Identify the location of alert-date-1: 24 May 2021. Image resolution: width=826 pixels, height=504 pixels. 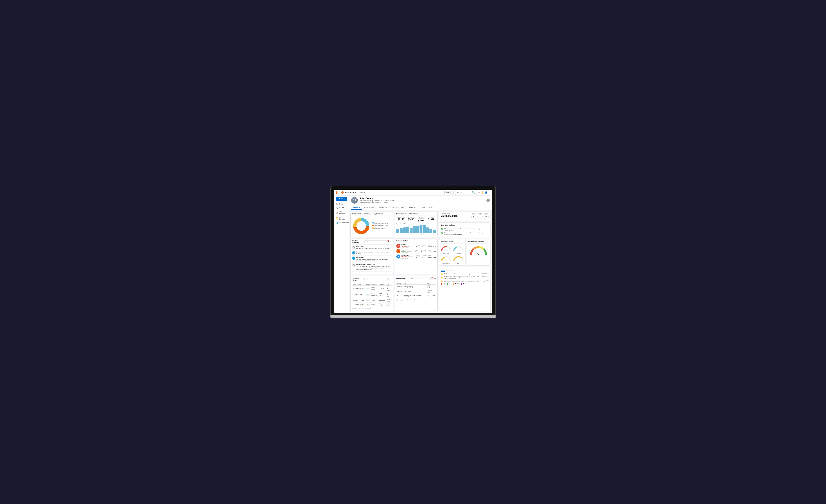
(485, 274).